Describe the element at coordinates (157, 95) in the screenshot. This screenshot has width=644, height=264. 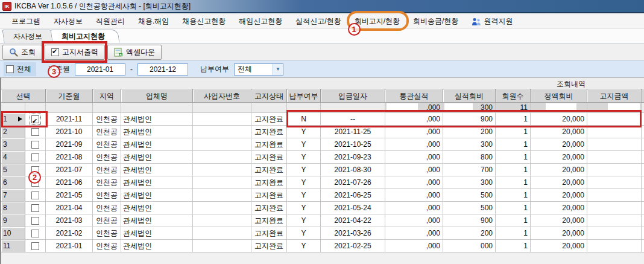
I see `column-header-company: 업체명` at that location.